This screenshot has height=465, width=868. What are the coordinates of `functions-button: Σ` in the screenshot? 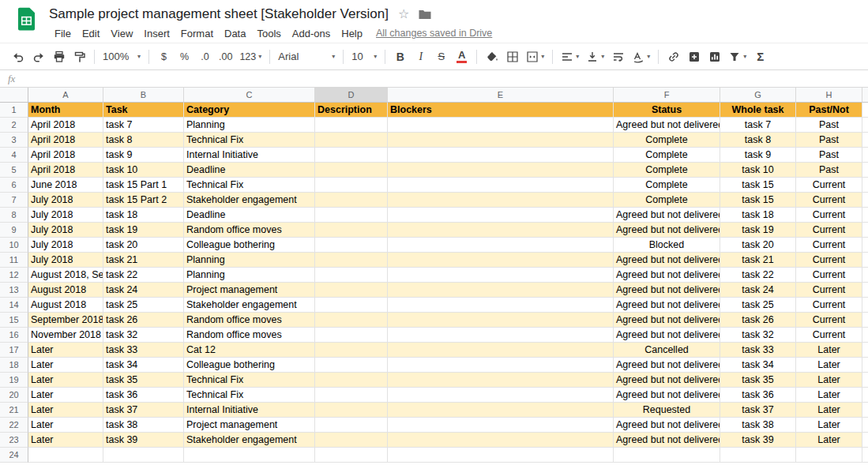 It's located at (760, 57).